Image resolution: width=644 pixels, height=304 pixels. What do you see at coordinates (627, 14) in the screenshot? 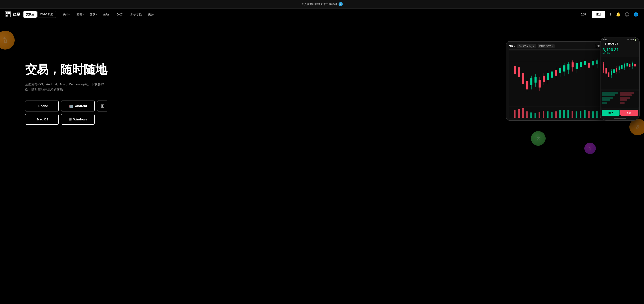
I see `support-button: 🎧` at bounding box center [627, 14].